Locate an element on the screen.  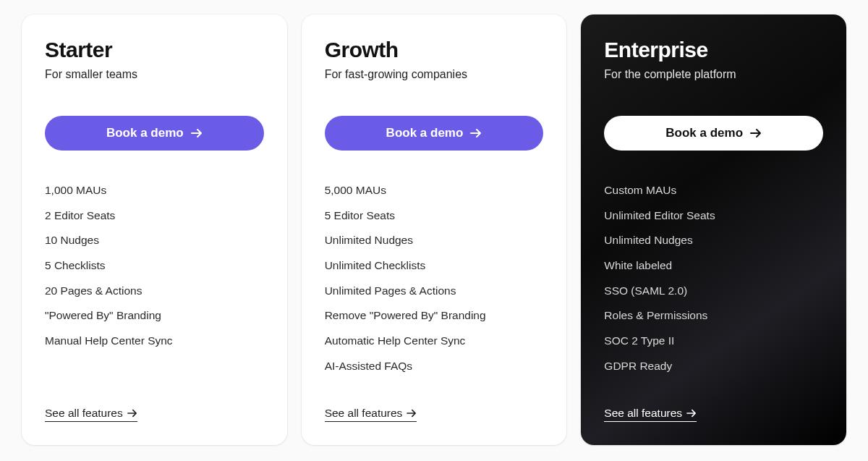
feature-item: 2 Editor Seats is located at coordinates (155, 216).